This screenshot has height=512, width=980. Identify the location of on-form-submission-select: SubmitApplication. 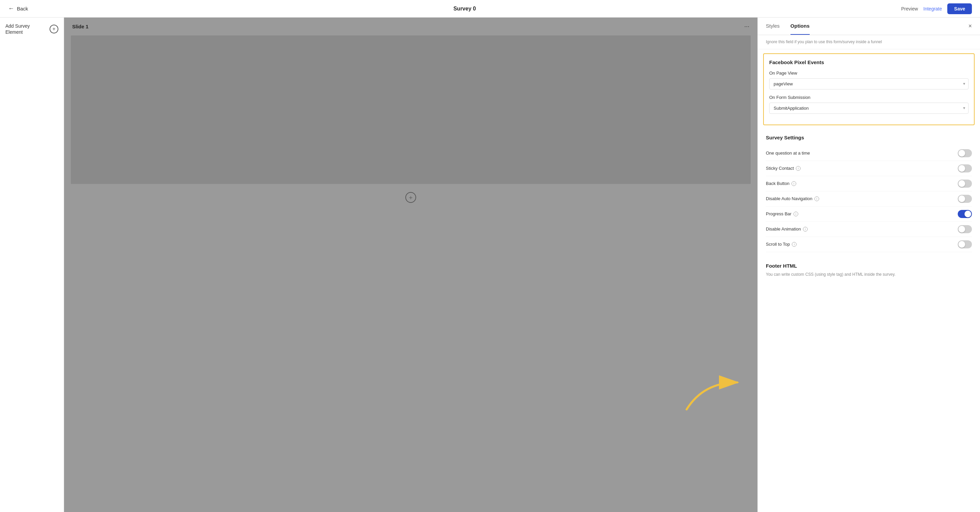
(869, 108).